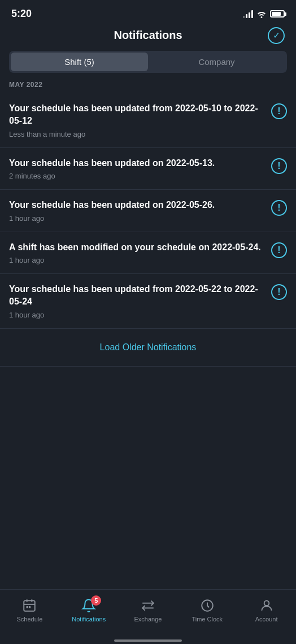 The height and width of the screenshot is (644, 296). Describe the element at coordinates (264, 14) in the screenshot. I see `status-icons` at that location.